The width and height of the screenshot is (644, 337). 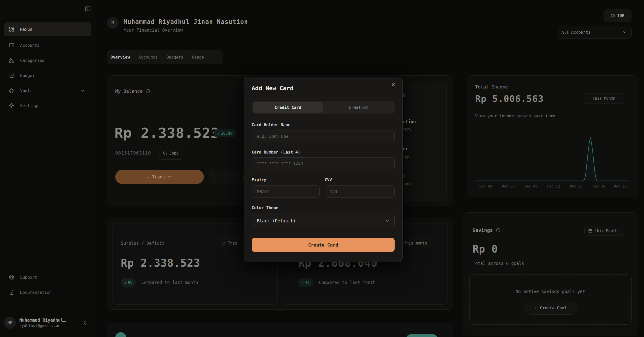 What do you see at coordinates (48, 45) in the screenshot?
I see `sidebar-item-accounts: Accounts` at bounding box center [48, 45].